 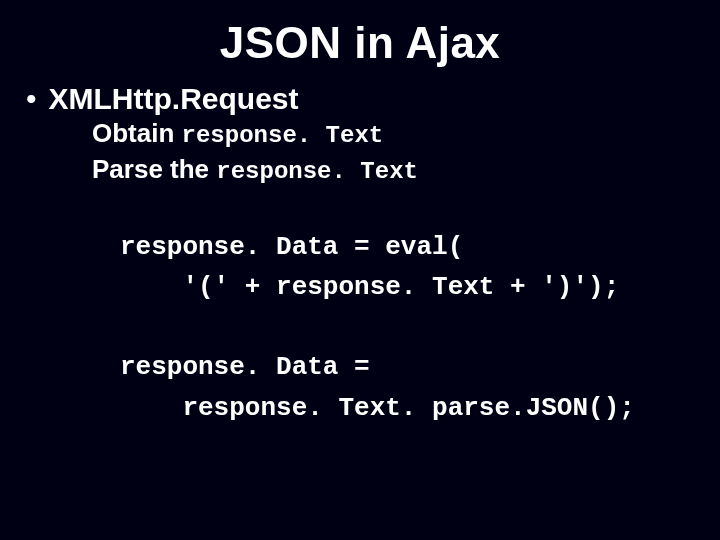 I want to click on sub-bullet-1: Obtain response. Text, so click(x=360, y=134).